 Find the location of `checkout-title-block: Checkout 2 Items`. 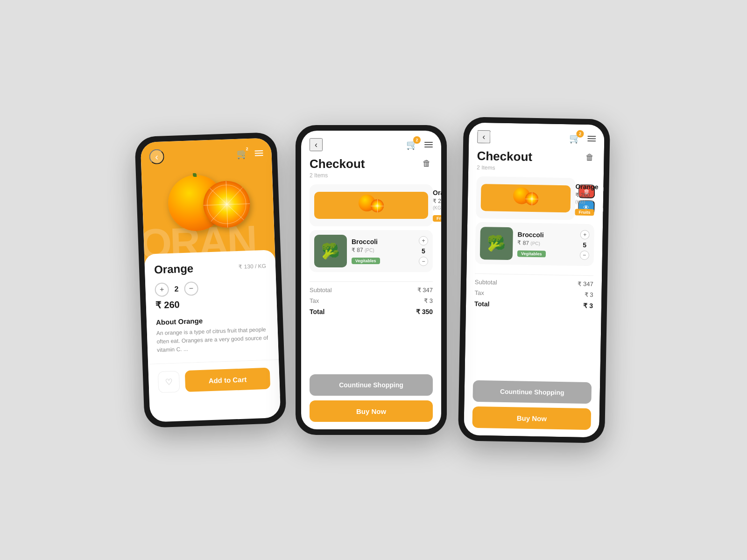

checkout-title-block: Checkout 2 Items is located at coordinates (337, 168).